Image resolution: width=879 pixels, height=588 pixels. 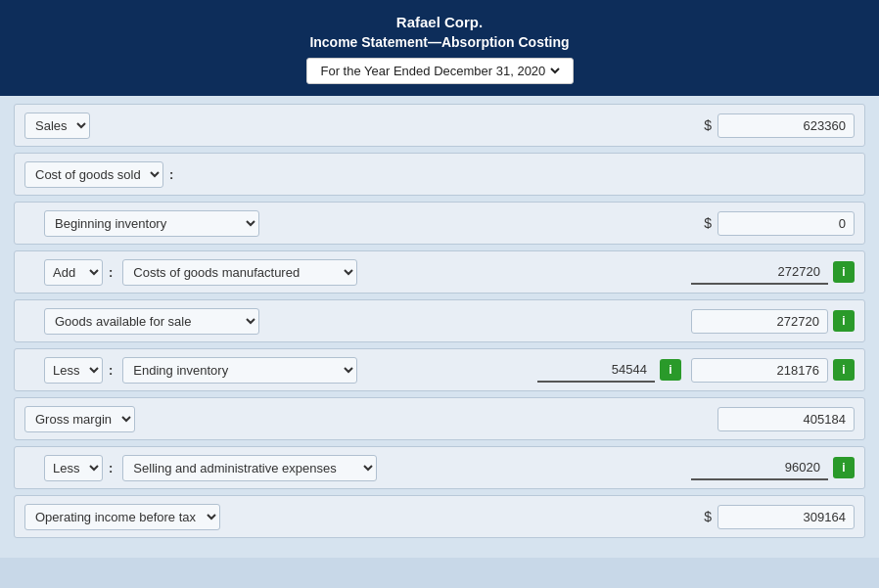 I want to click on period-select: For the Year Ended December 31, 2020, so click(x=440, y=70).